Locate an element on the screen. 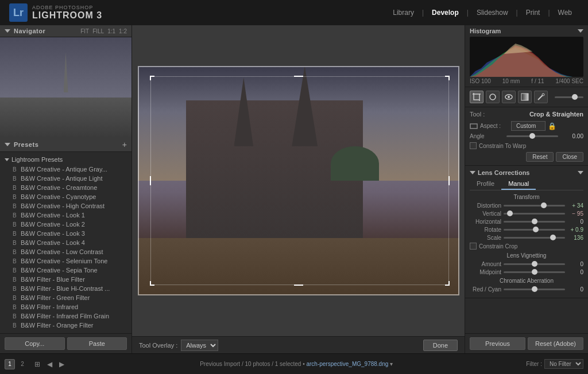  aspect-value: Custom is located at coordinates (528, 126).